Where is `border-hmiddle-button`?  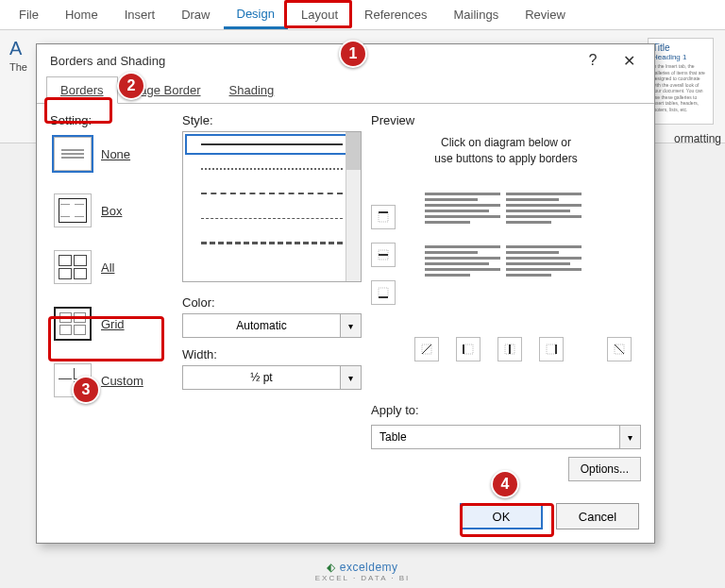
border-hmiddle-button is located at coordinates (383, 255).